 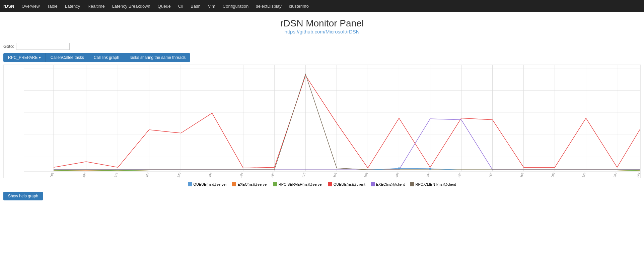 What do you see at coordinates (426, 175) in the screenshot?
I see `svg-text: 13:37:44.906` at bounding box center [426, 175].